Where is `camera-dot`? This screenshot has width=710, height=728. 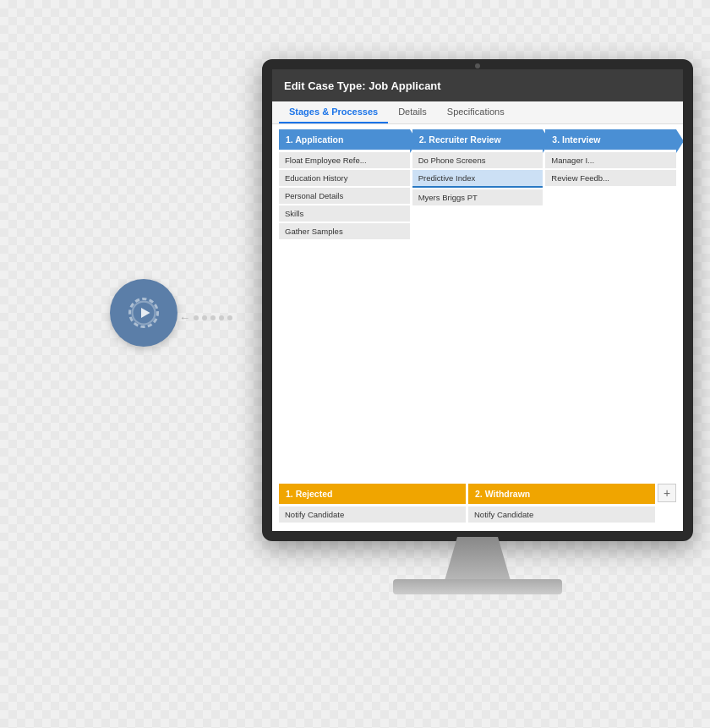
camera-dot is located at coordinates (478, 66).